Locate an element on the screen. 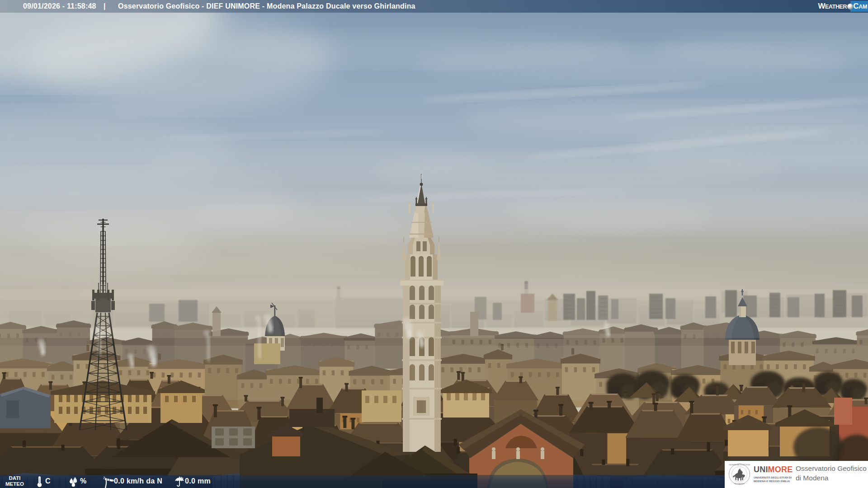 This screenshot has width=868, height=488. svg-text: MUTINENSIS is located at coordinates (740, 484).